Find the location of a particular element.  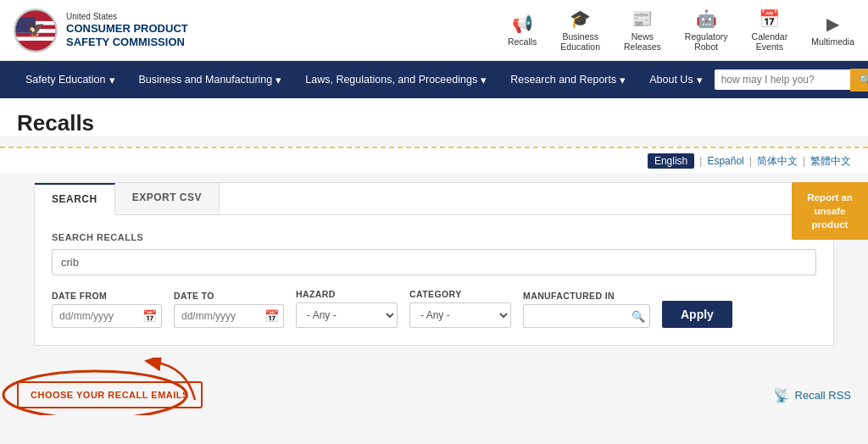

calendar-icon: 📅 is located at coordinates (770, 19).